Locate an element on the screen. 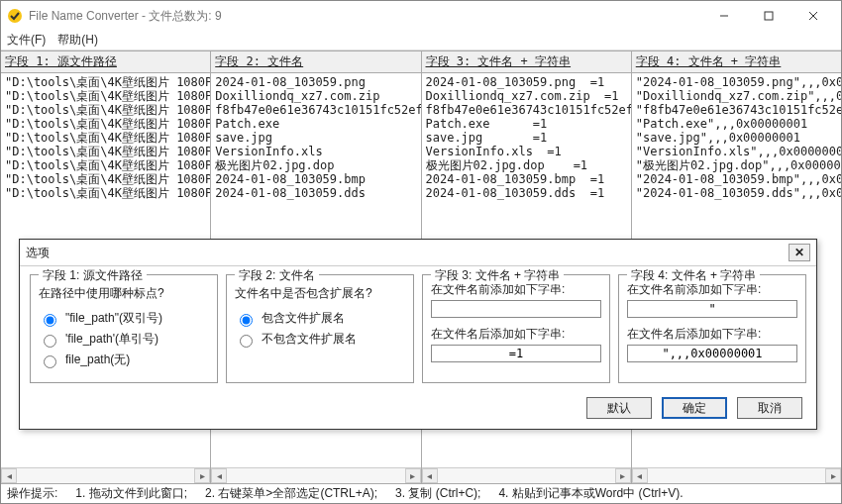  radio-input-double-quote is located at coordinates (50, 321).